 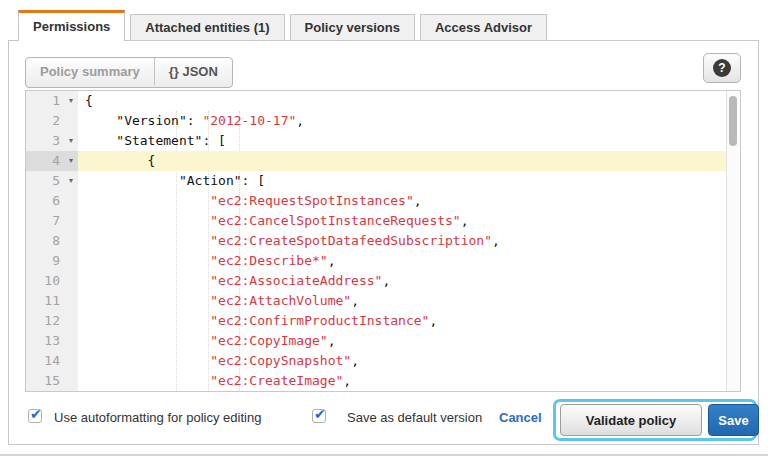 I want to click on json-plain-token: "Version":, so click(x=144, y=120).